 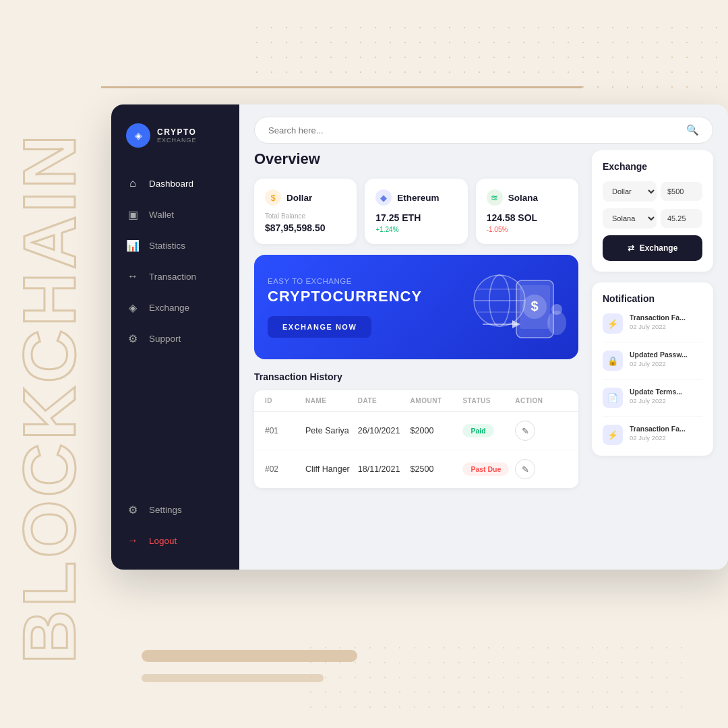 I want to click on card-value: $87,95,598.50, so click(x=305, y=228).